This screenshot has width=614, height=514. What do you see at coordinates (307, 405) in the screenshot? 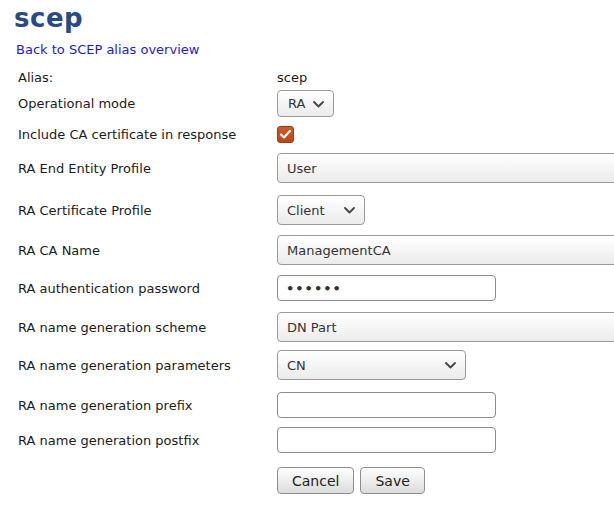
I see `ra-name-gen-prefix-row: RA name generation prefix` at bounding box center [307, 405].